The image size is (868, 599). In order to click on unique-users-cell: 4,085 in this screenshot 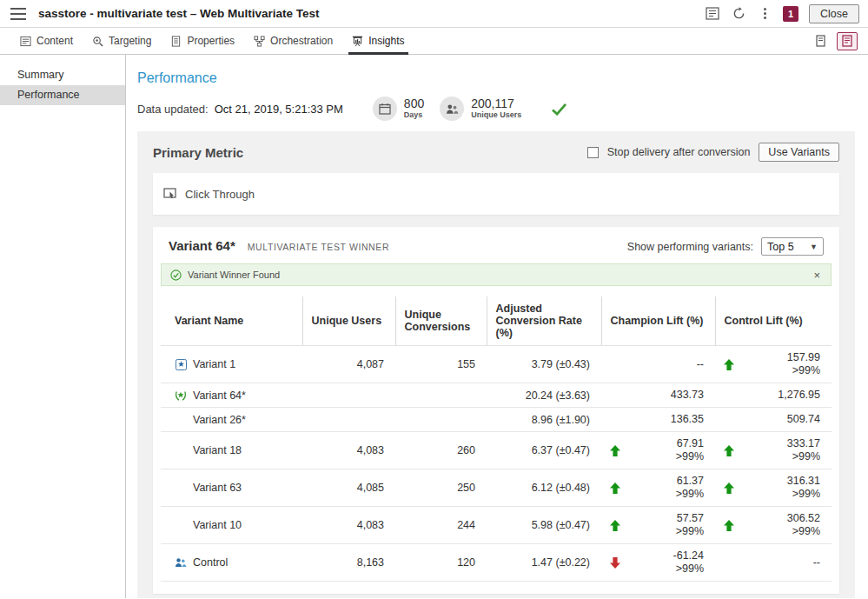, I will do `click(349, 489)`.